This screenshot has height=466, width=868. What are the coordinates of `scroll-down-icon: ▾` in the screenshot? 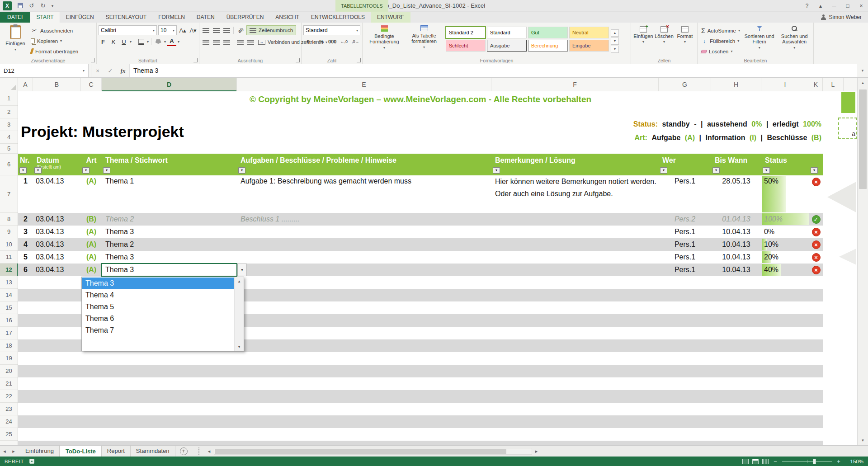 It's located at (239, 347).